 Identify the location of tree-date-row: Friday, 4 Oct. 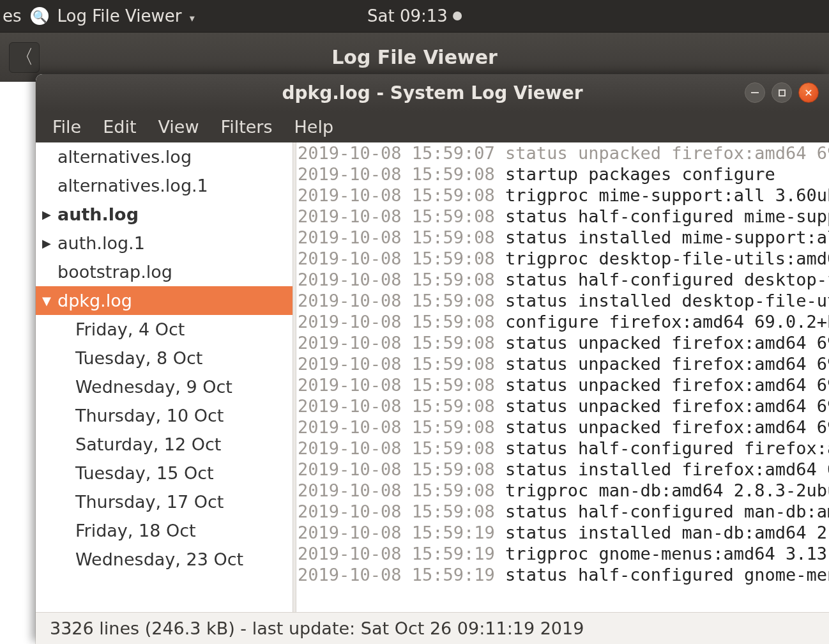
(164, 330).